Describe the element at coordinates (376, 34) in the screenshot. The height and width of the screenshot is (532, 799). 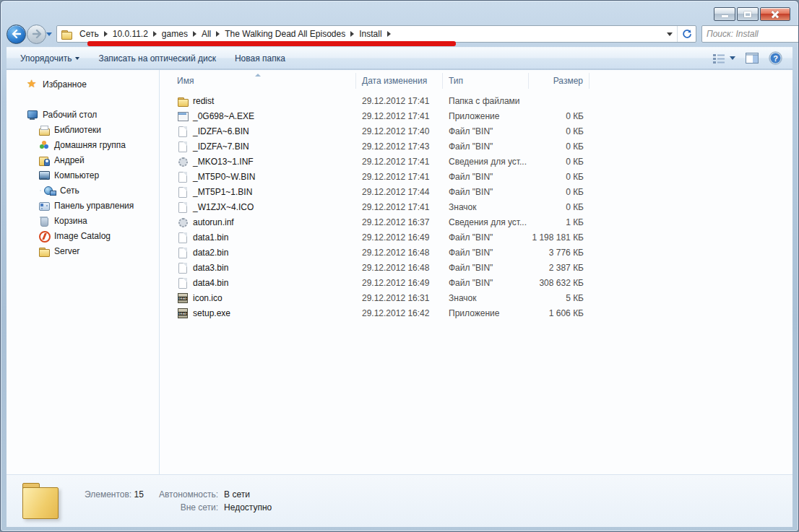
I see `address-bar: Сеть10.0.11.2gamesAllThe Walking Dead Al…` at that location.